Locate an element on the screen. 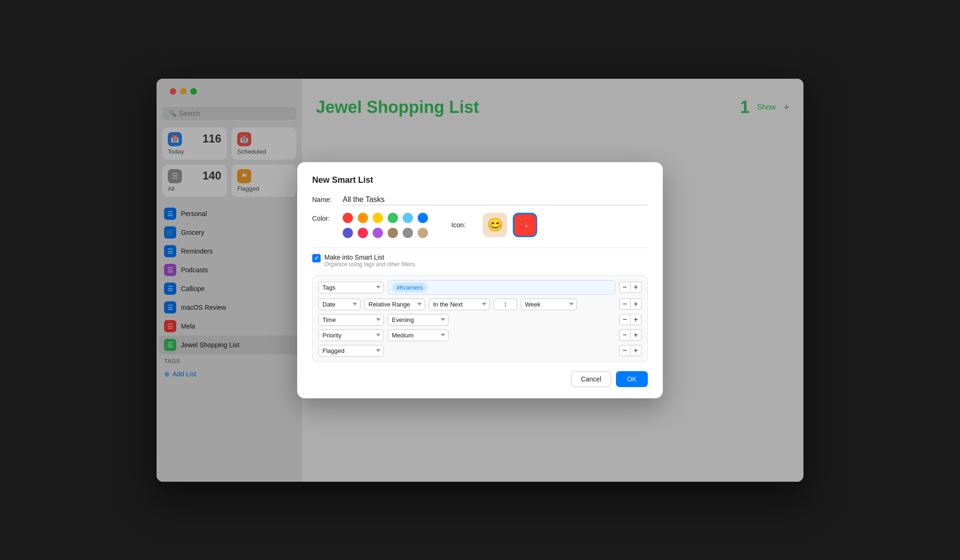  priority-field-select: Priority is located at coordinates (351, 336).